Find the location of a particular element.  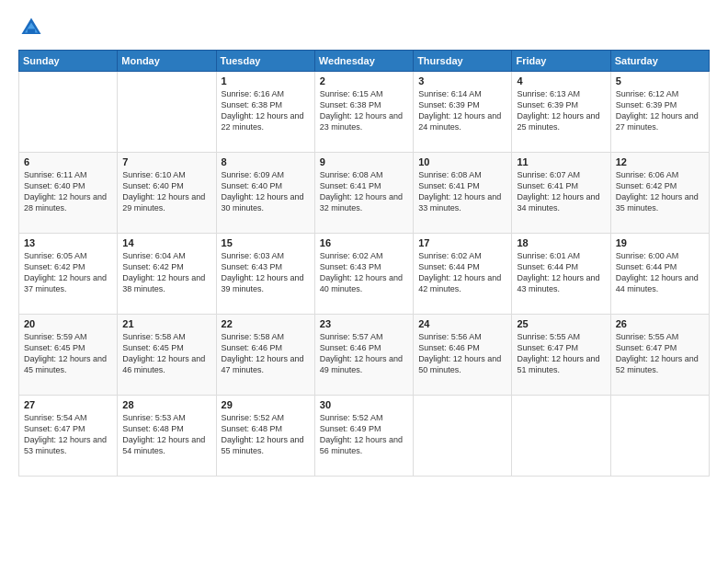

logo-icon is located at coordinates (31, 28).